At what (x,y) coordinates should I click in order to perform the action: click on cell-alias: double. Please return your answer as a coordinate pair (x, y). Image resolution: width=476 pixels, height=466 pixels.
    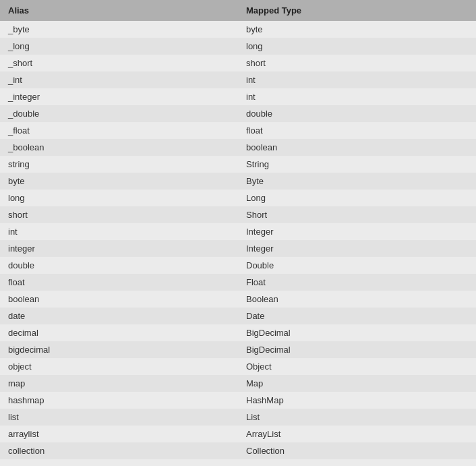
    Looking at the image, I should click on (119, 266).